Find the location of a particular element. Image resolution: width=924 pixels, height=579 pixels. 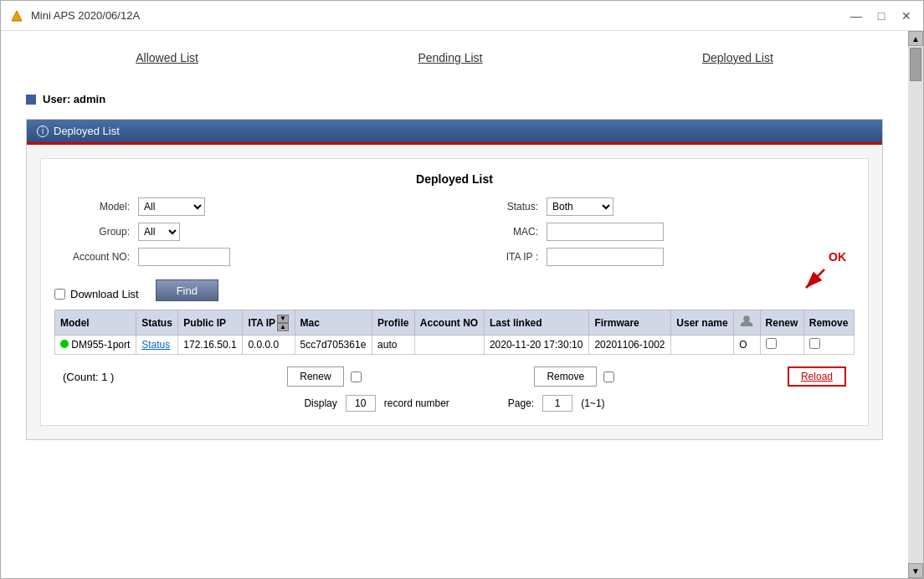

col-remove: Remove is located at coordinates (829, 323).